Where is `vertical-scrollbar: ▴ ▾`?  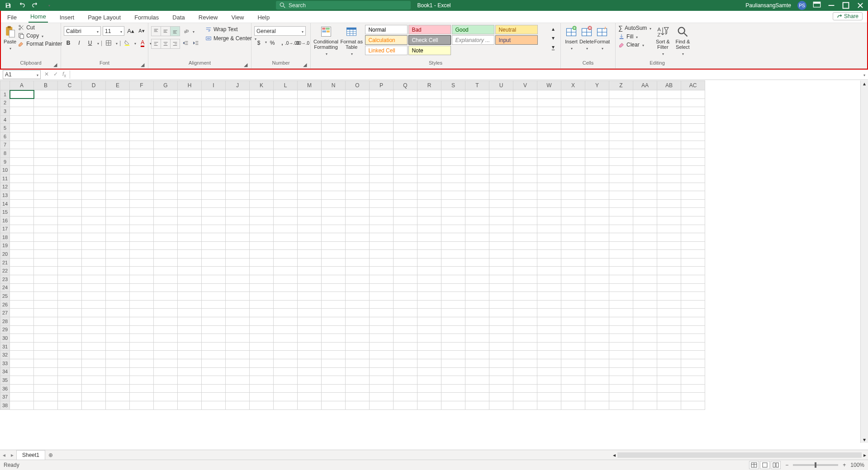
vertical-scrollbar: ▴ ▾ is located at coordinates (864, 262).